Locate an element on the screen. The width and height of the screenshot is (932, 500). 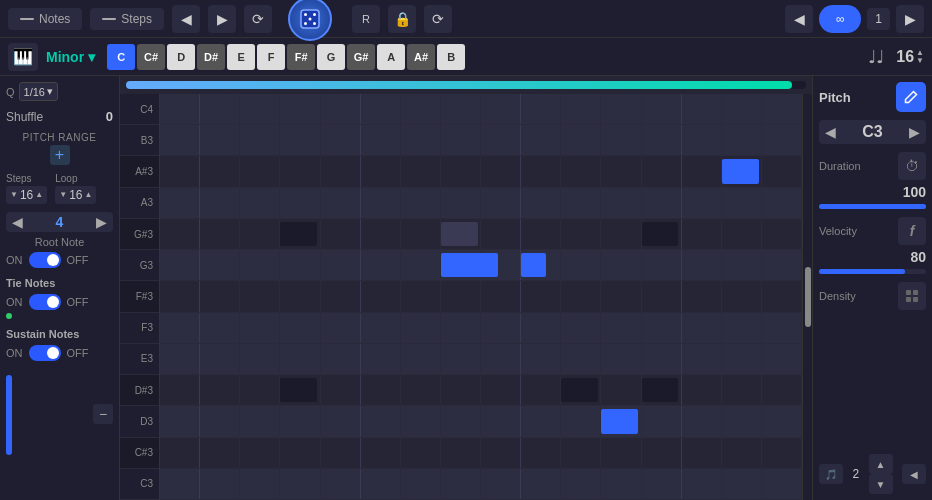
note-key-ds: D# is located at coordinates (211, 57).